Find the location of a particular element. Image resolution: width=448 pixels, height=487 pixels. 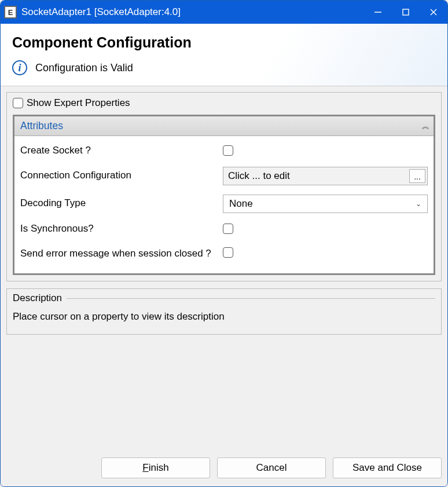

cancel-button: Cancel is located at coordinates (271, 468).